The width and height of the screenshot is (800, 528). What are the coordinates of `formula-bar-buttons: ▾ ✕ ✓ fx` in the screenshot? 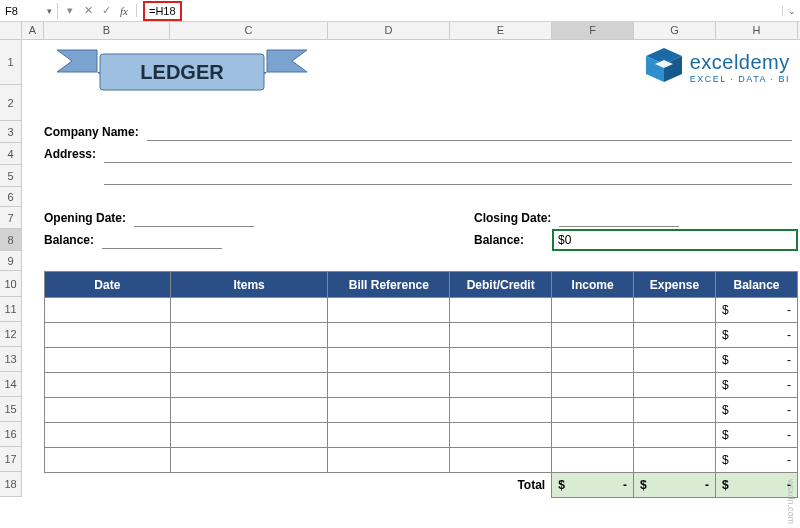 It's located at (98, 10).